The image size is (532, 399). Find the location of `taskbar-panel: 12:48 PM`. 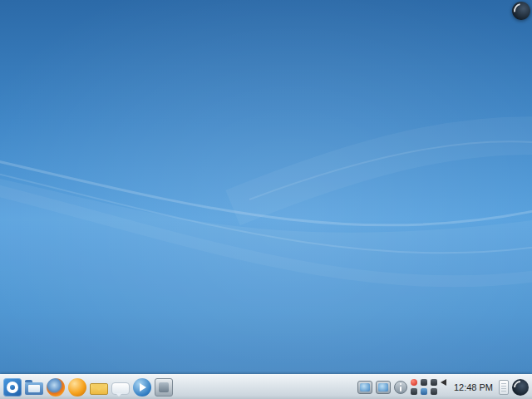

taskbar-panel: 12:48 PM is located at coordinates (266, 387).